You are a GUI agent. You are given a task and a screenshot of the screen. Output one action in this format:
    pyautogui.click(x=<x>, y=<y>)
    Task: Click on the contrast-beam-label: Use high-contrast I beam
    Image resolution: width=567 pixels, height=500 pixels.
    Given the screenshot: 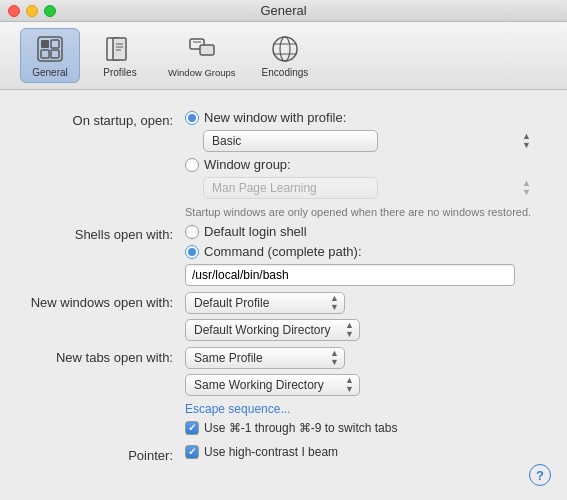 What is the action you would take?
    pyautogui.click(x=271, y=452)
    